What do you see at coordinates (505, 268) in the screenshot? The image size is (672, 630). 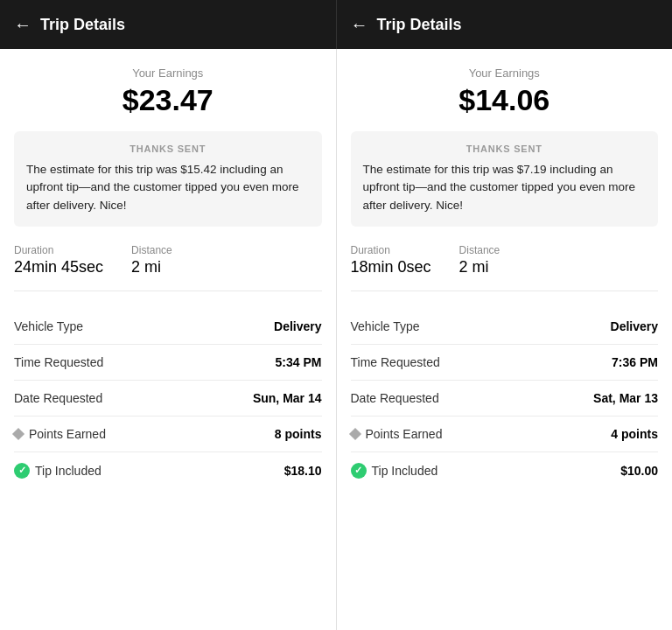 I see `metrics-row: Duration18min 0secDistance2 mi` at bounding box center [505, 268].